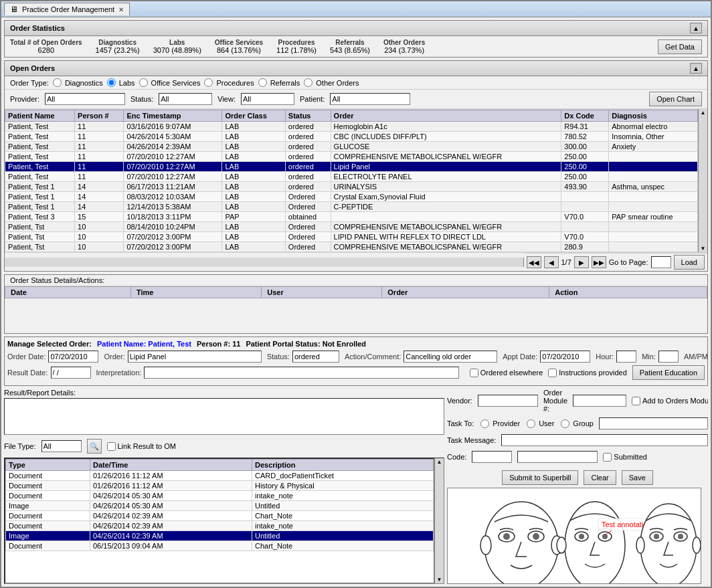  I want to click on table-row: Patient, Test 11406/17/2013 11:21AMLABor…, so click(352, 187).